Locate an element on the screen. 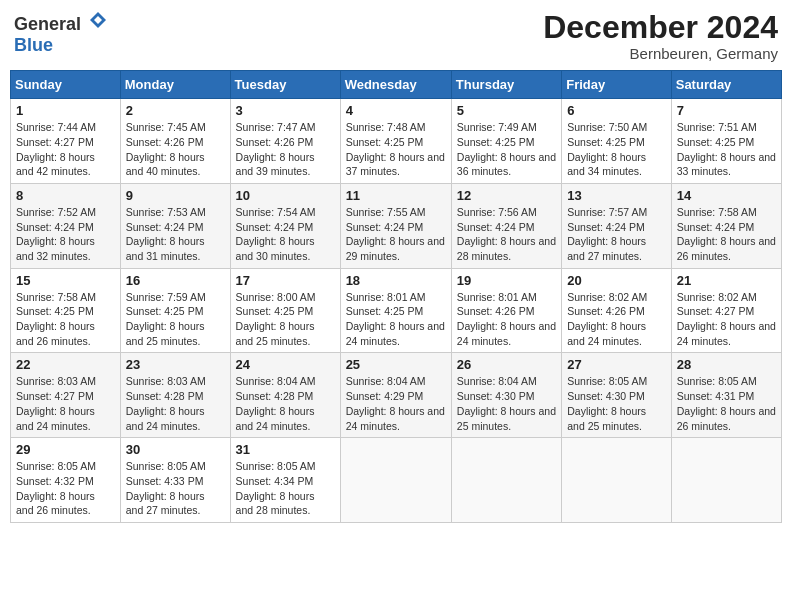 The image size is (792, 612). day-info: Sunrise: 8:03 AM Sunset: 4:27 PM Dayligh… is located at coordinates (66, 404).